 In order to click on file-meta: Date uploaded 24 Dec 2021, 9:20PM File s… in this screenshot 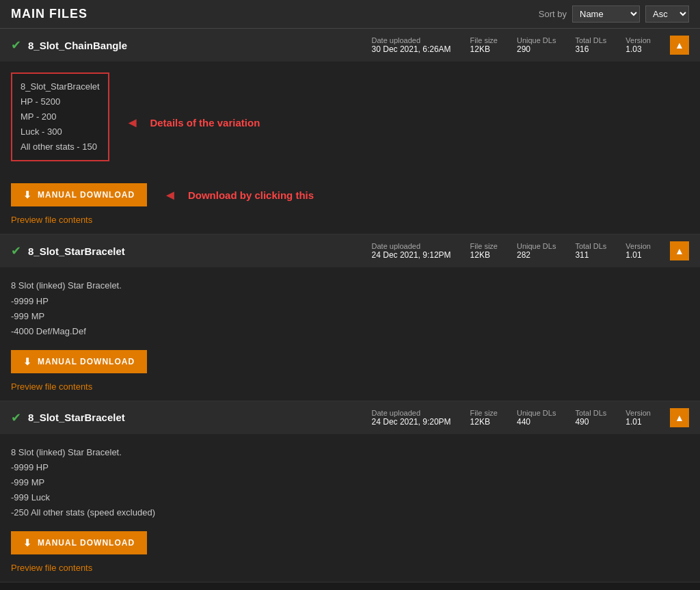, I will do `click(530, 418)`.